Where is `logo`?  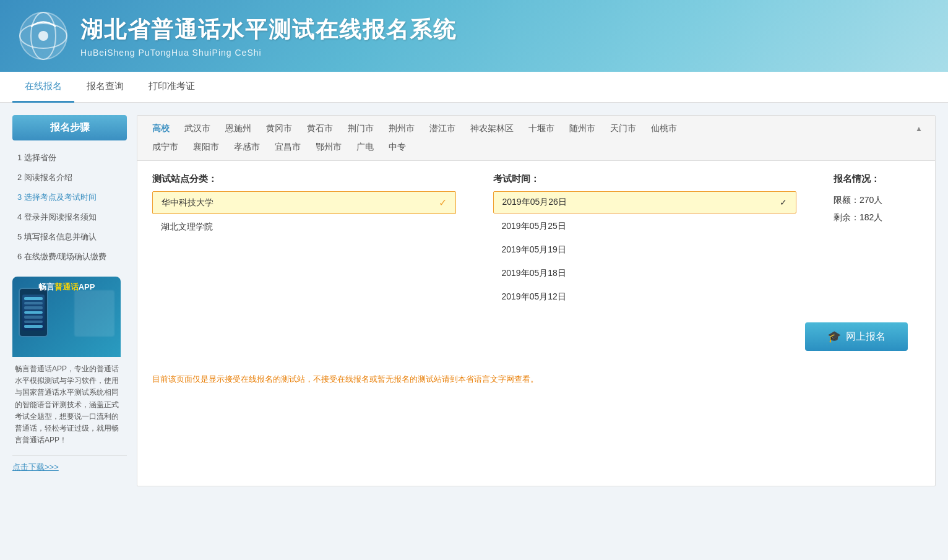 logo is located at coordinates (43, 36).